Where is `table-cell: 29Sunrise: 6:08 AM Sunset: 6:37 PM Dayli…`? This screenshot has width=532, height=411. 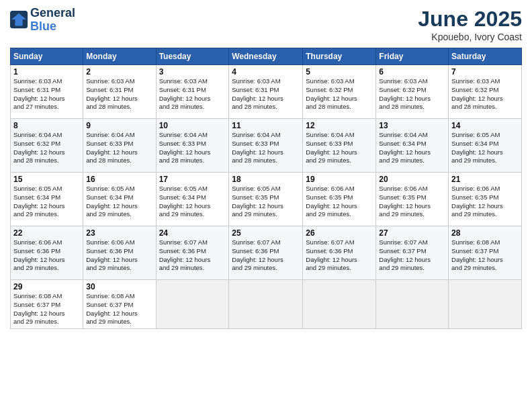 table-cell: 29Sunrise: 6:08 AM Sunset: 6:37 PM Dayli… is located at coordinates (47, 305).